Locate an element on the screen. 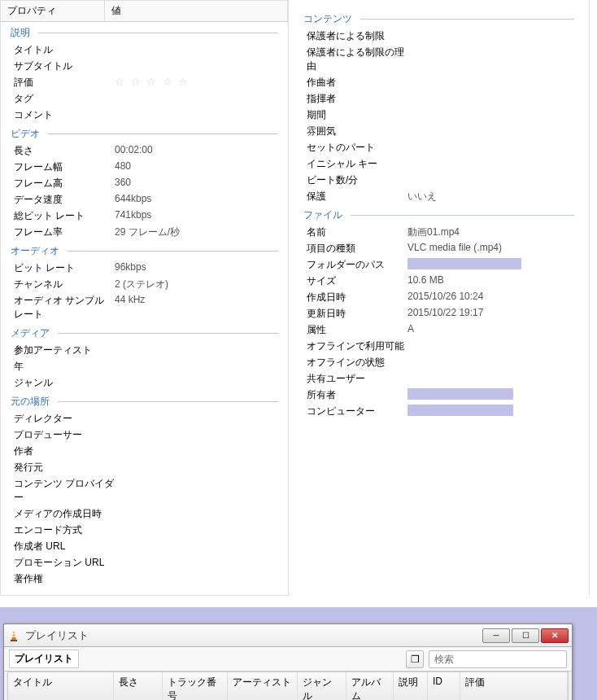  prop-label: セットのパート is located at coordinates (355, 148).